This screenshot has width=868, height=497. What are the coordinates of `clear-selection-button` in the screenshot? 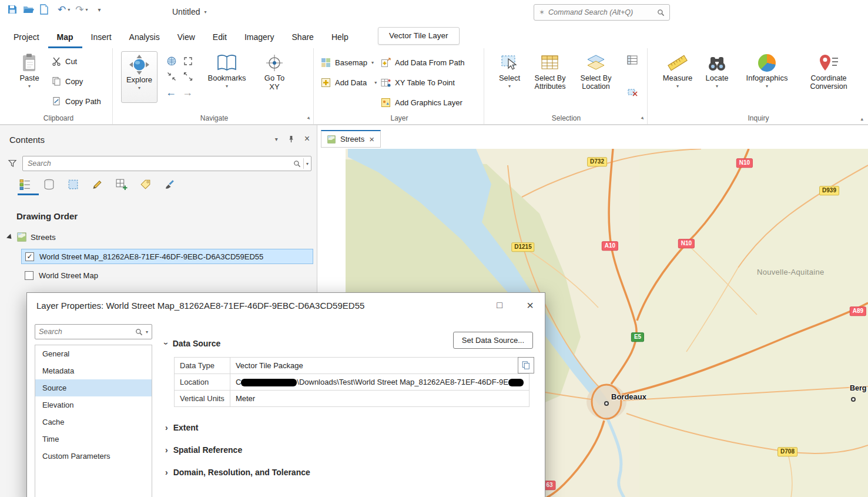 It's located at (632, 93).